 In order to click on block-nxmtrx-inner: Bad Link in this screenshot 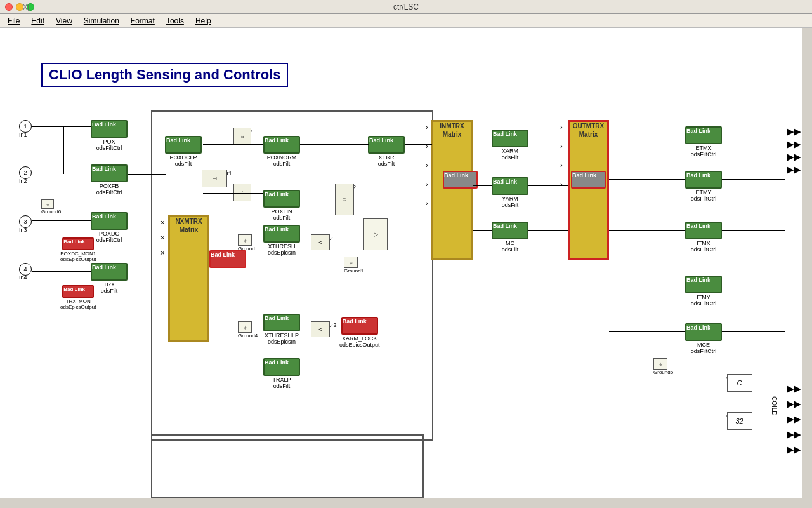, I will do `click(228, 259)`.